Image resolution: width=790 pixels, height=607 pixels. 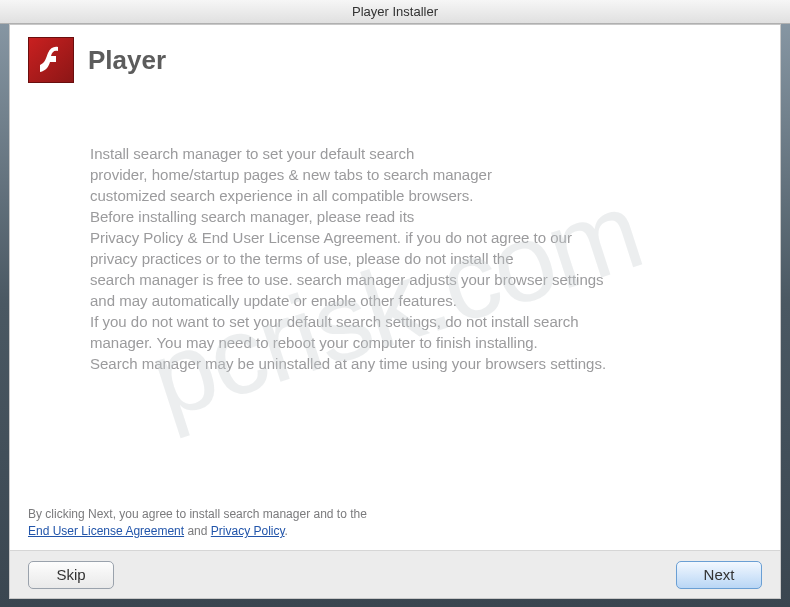 What do you see at coordinates (395, 12) in the screenshot?
I see `window-titlebar: Player Installer` at bounding box center [395, 12].